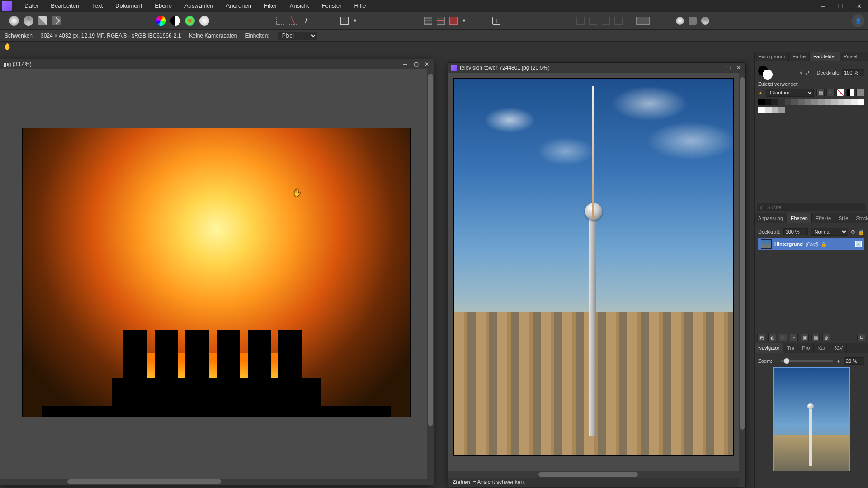 The height and width of the screenshot is (488, 868). Describe the element at coordinates (829, 232) in the screenshot. I see `layer-blend-select: Normal` at that location.